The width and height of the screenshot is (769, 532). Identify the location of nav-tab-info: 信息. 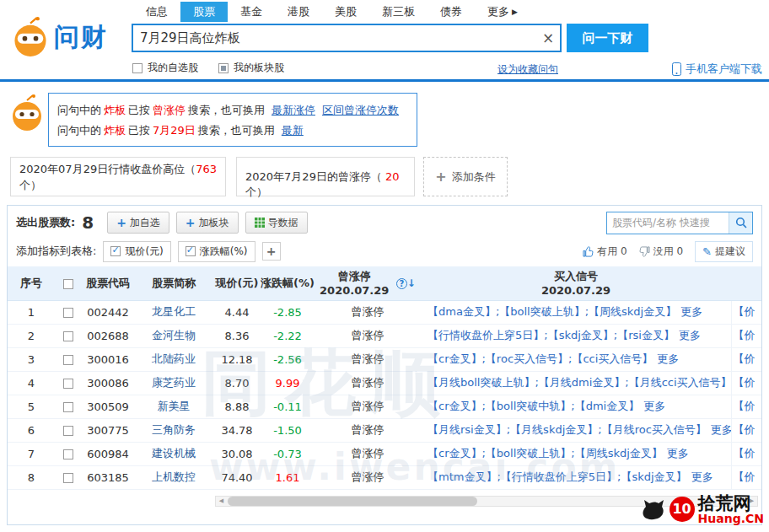
(157, 12).